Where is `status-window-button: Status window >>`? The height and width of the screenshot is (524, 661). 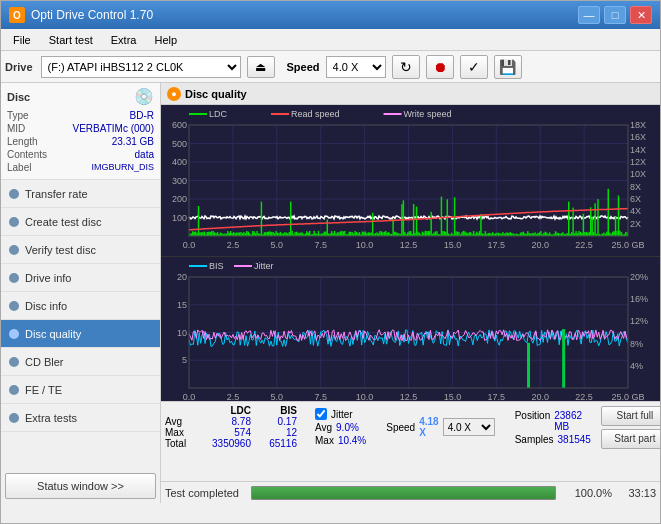 status-window-button: Status window >> is located at coordinates (80, 486).